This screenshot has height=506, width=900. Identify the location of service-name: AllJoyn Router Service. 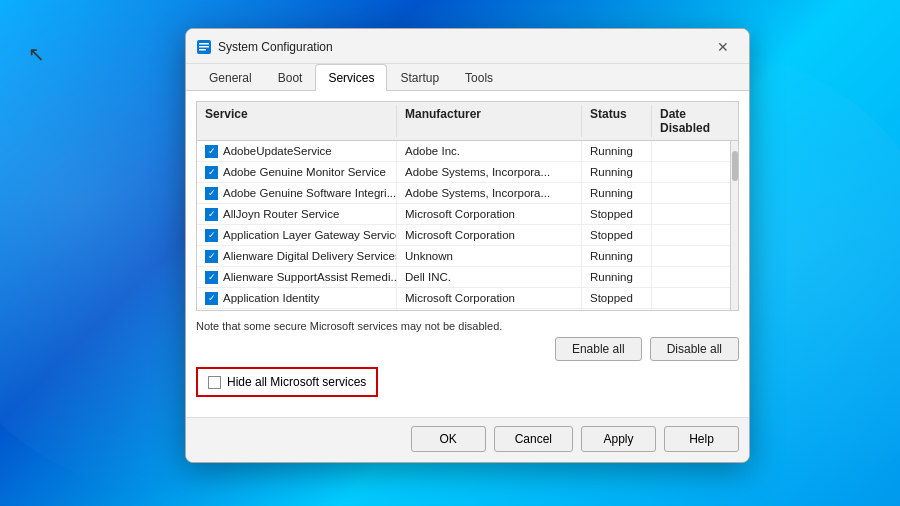
(281, 214).